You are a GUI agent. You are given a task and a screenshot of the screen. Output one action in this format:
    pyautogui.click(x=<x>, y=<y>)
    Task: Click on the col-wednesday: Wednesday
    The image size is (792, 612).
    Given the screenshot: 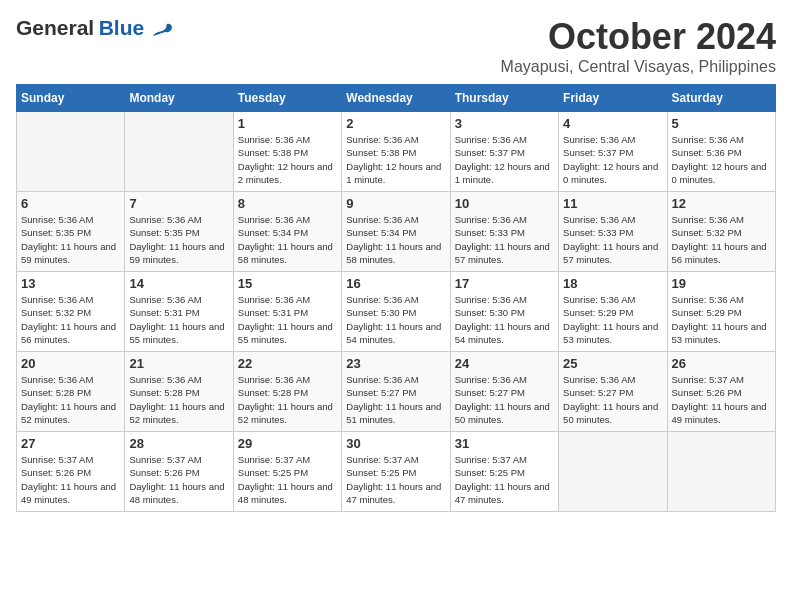 What is the action you would take?
    pyautogui.click(x=396, y=98)
    